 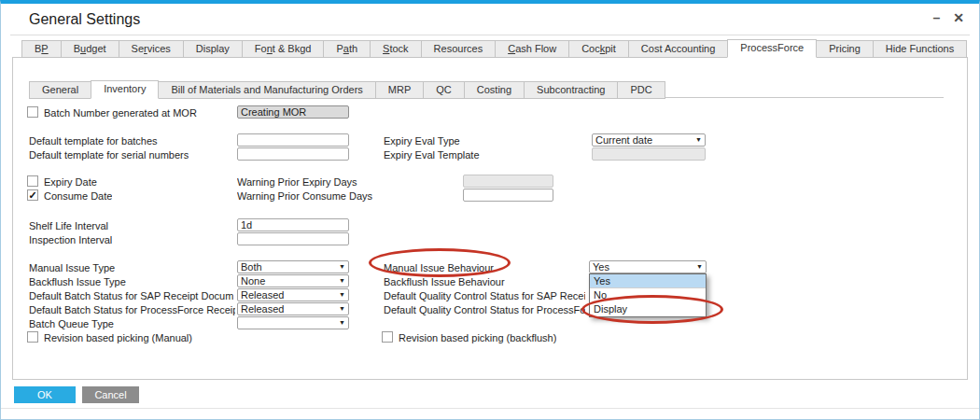 I want to click on default-template-serial-label: Default template for serial numbers, so click(x=108, y=155).